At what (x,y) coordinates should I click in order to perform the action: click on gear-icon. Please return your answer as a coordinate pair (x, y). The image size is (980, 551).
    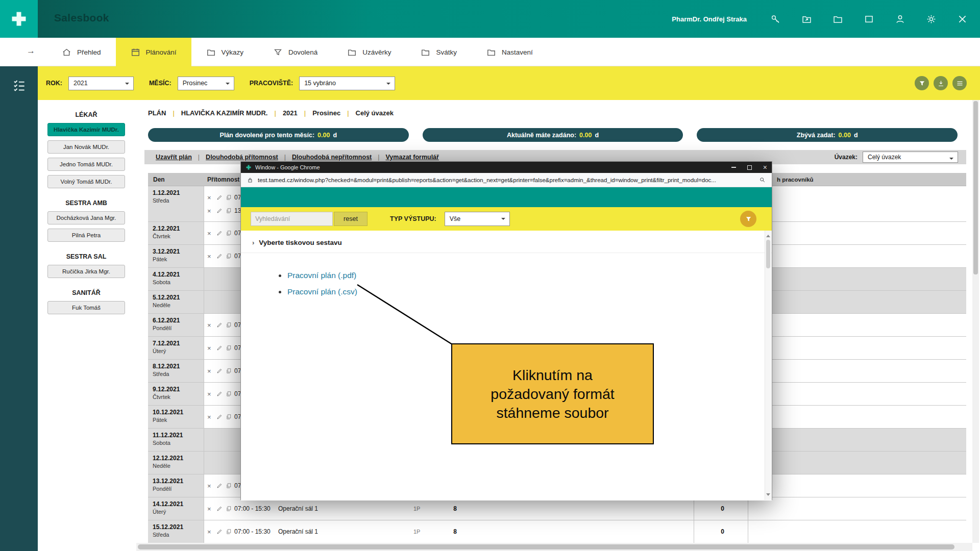
    Looking at the image, I should click on (931, 19).